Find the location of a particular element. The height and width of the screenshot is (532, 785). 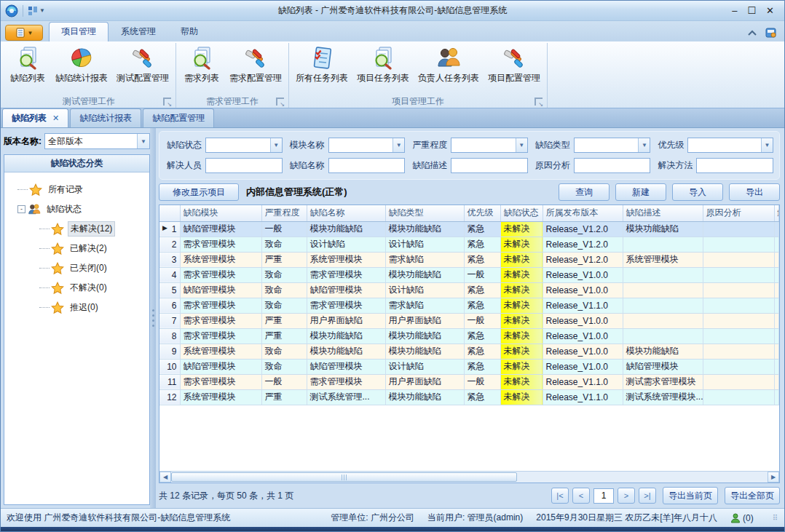

filter-combobox-模块名称: ▼ is located at coordinates (367, 146).